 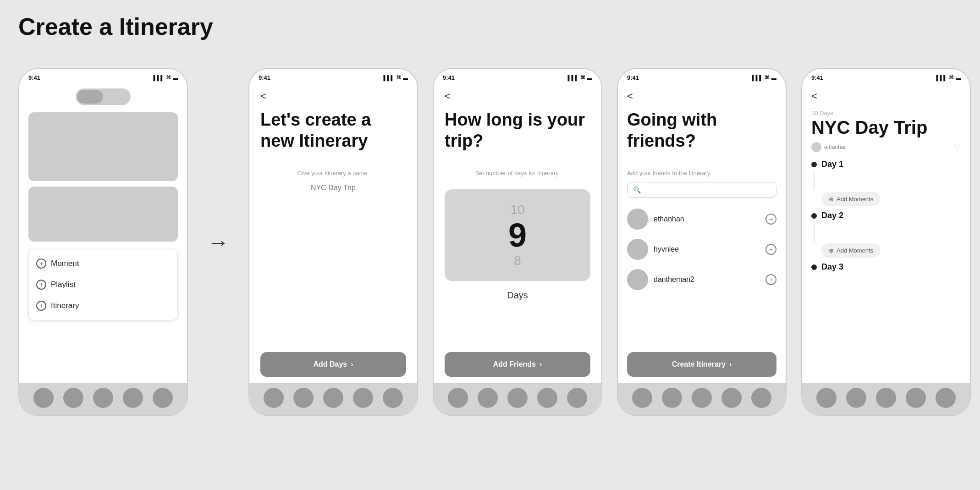 What do you see at coordinates (490, 27) in the screenshot?
I see `page-title: Create a Itinerary` at bounding box center [490, 27].